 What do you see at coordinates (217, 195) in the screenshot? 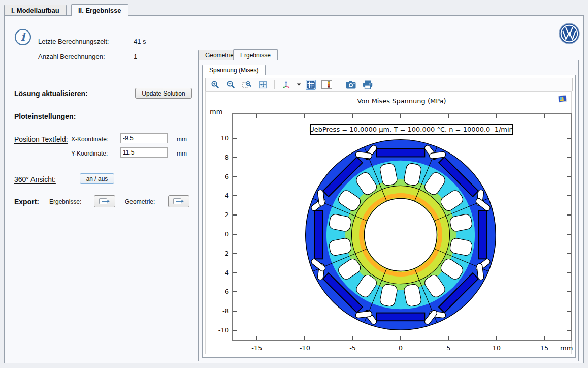
I see `y-axis-tick-label: 4` at bounding box center [217, 195].